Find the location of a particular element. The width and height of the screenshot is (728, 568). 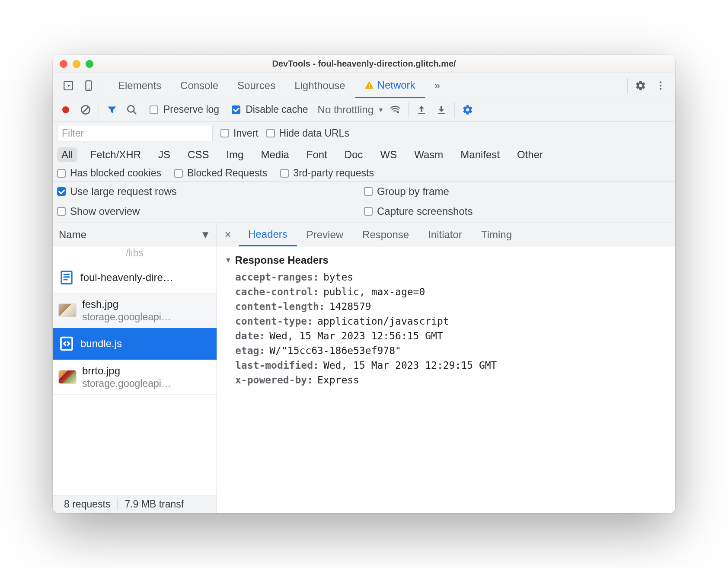

third-party-row: 3rd-party requests is located at coordinates (327, 173).